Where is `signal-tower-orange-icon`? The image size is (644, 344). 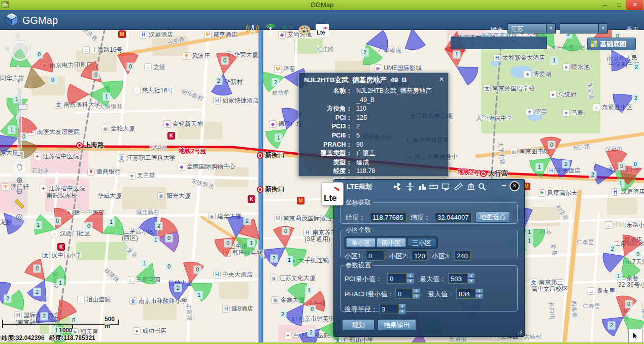
signal-tower-orange-icon is located at coordinates (253, 30).